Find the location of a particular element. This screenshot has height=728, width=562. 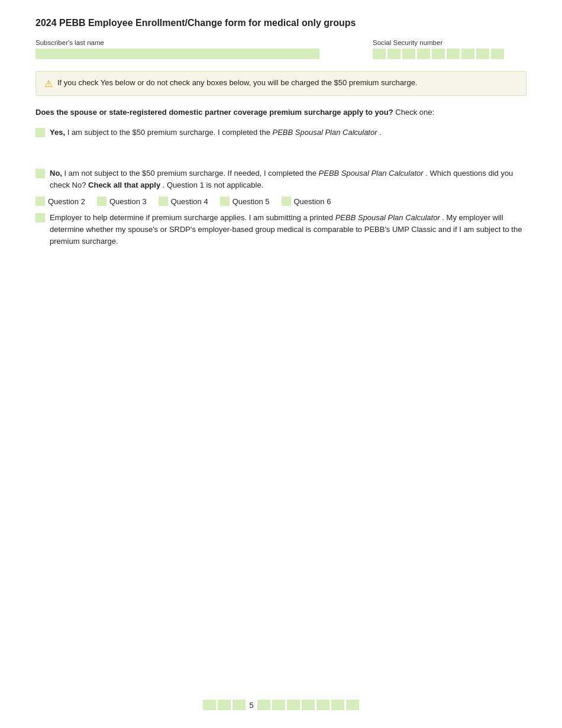

warning-icon: ⚠ is located at coordinates (49, 84).